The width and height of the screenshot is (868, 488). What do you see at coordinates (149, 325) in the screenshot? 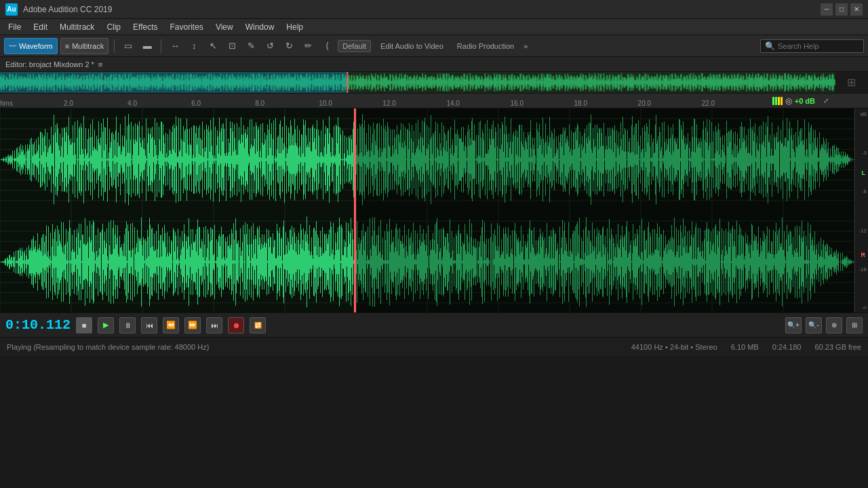
I see `to-start-button: ⏮` at bounding box center [149, 325].